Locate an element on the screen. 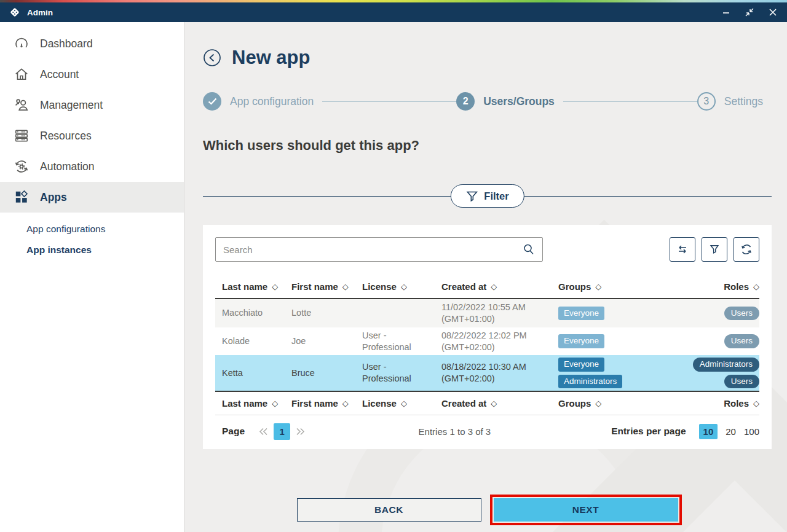 The width and height of the screenshot is (787, 532). refresh-button is located at coordinates (746, 249).